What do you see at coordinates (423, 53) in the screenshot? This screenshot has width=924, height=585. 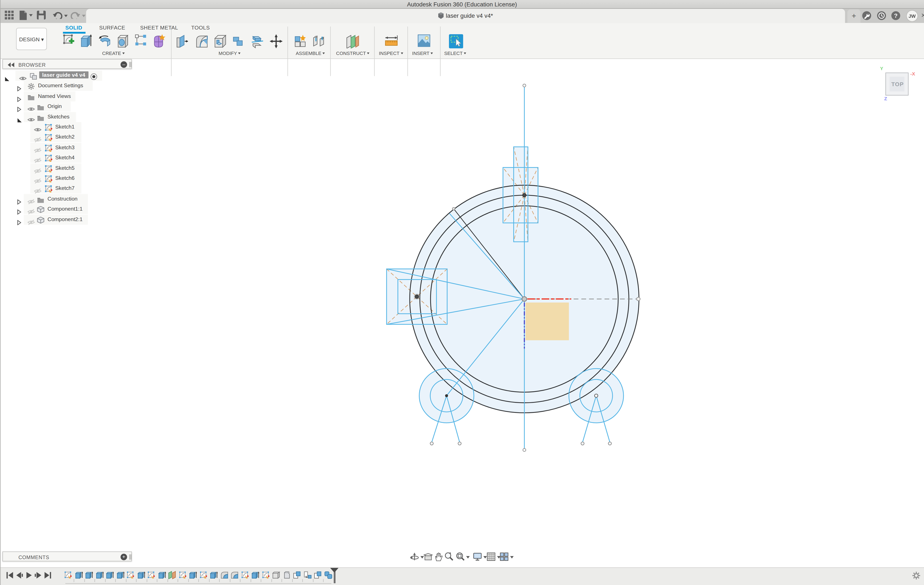 I see `insert-group-label: INSERT` at bounding box center [423, 53].